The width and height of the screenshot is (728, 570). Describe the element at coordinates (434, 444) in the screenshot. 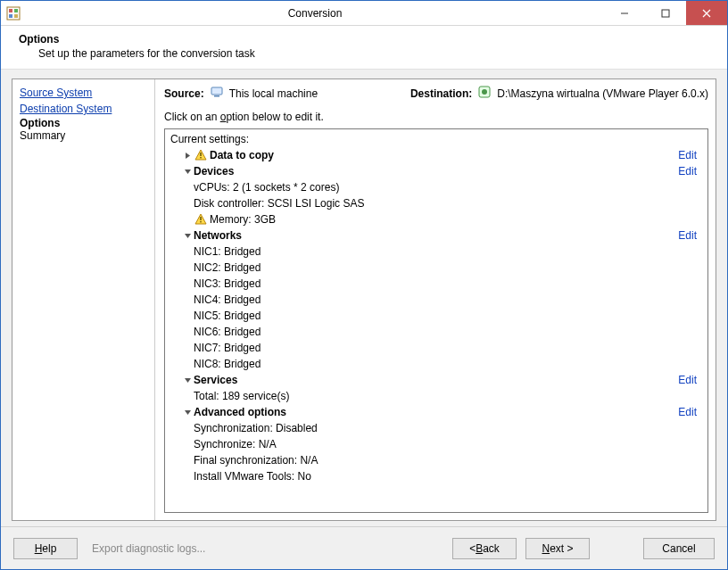

I see `advanced-synchronize: Synchronize: N/A` at that location.